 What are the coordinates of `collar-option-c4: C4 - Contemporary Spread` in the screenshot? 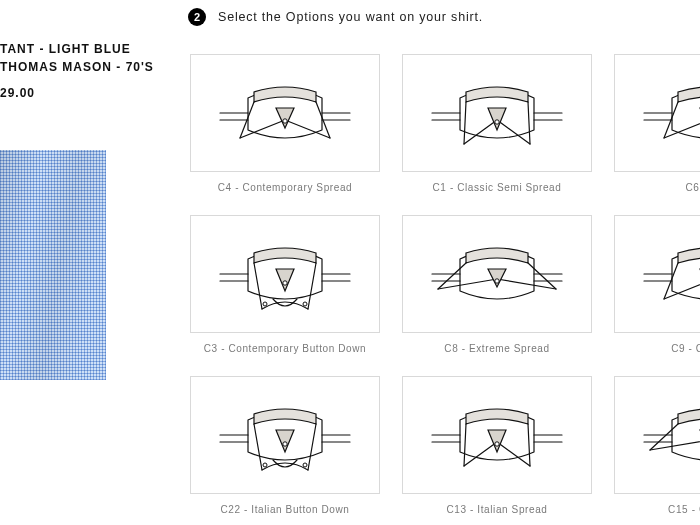 It's located at (285, 124).